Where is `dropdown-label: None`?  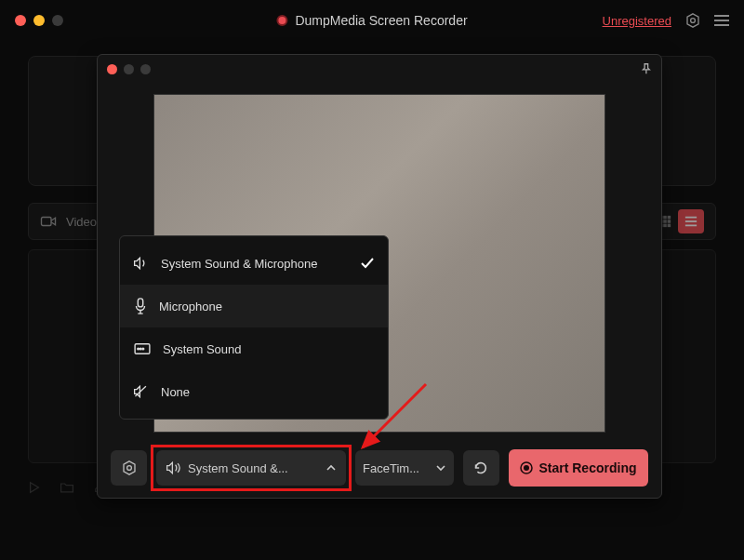 dropdown-label: None is located at coordinates (175, 393).